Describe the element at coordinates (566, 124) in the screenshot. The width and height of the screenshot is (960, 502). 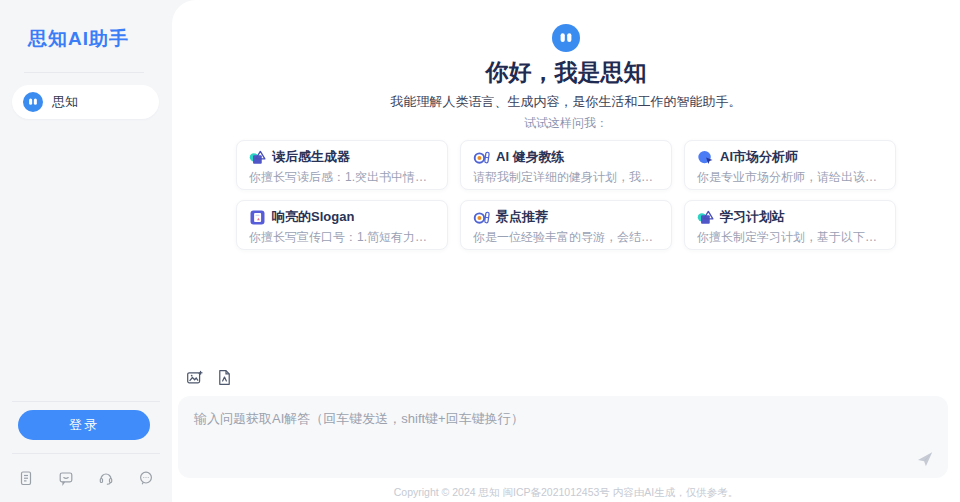
I see `greeting-hint: 试试这样问我：` at that location.